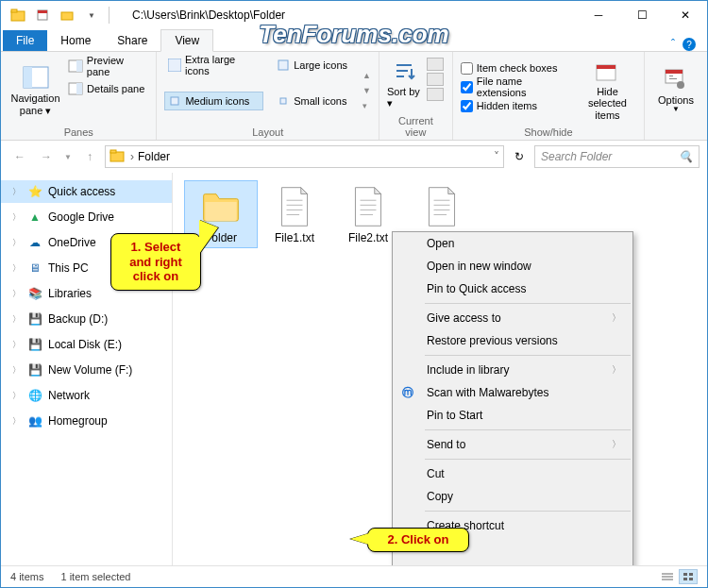  Describe the element at coordinates (513, 266) in the screenshot. I see `menu-item-open-in-new-window: Open in new window` at that location.